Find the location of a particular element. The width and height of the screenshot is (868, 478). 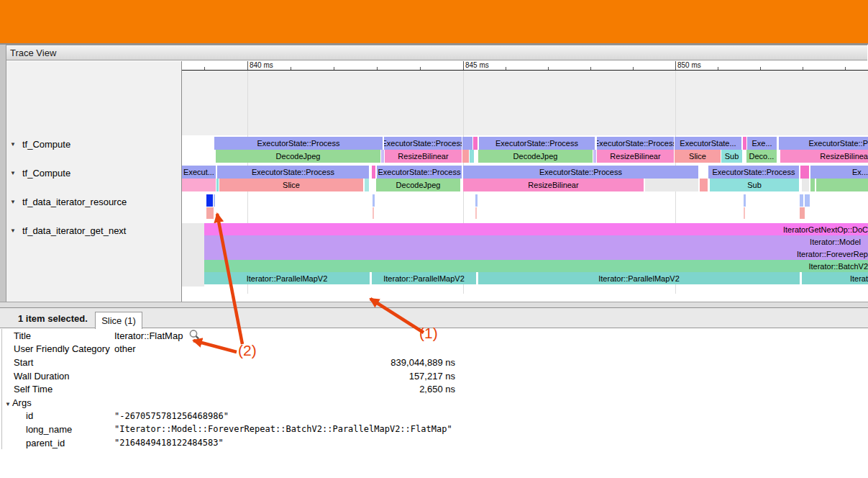

trace-slice: Iterator::BatchV2 is located at coordinates (536, 266).